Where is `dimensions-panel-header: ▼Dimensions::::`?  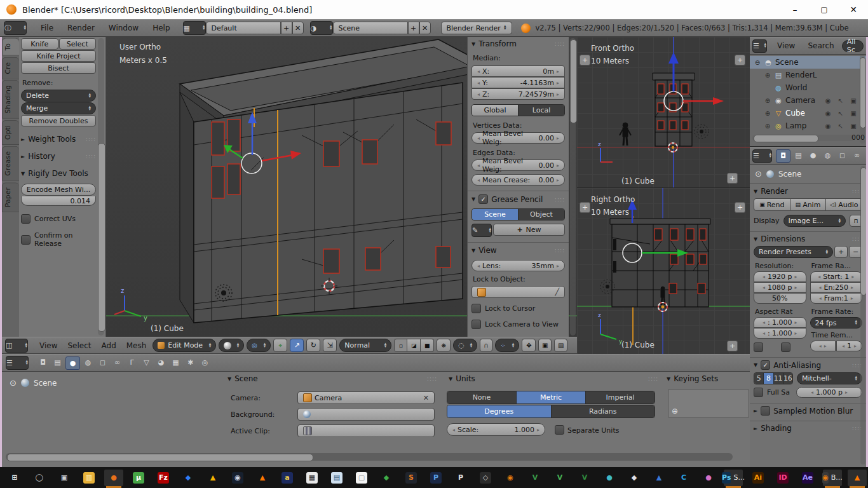 dimensions-panel-header: ▼Dimensions:::: is located at coordinates (808, 239).